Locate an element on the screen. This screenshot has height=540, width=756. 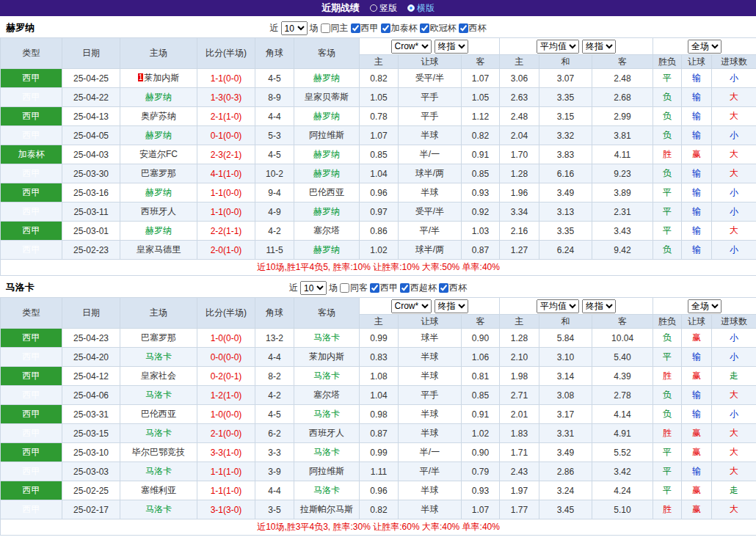
score-cell: 1-3(0-3) is located at coordinates (226, 98).